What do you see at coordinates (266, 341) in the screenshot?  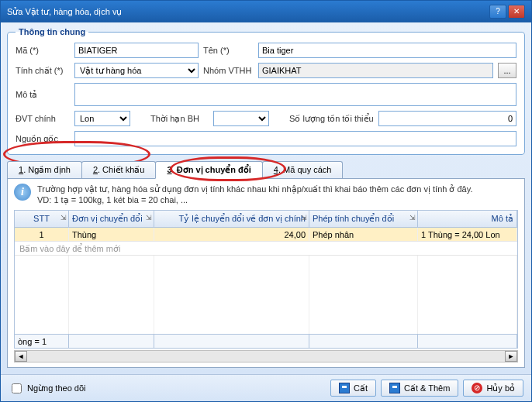 I see `grid-status-bar: òng = 1` at bounding box center [266, 341].